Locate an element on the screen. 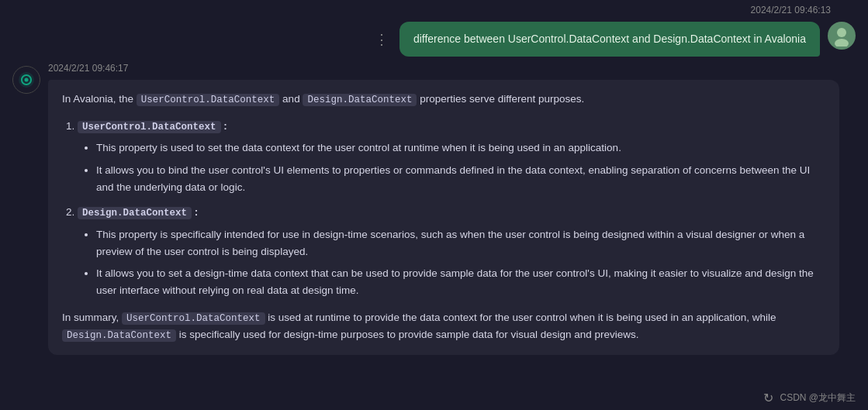 Image resolution: width=868 pixels, height=410 pixels. ai-avatar is located at coordinates (26, 80).